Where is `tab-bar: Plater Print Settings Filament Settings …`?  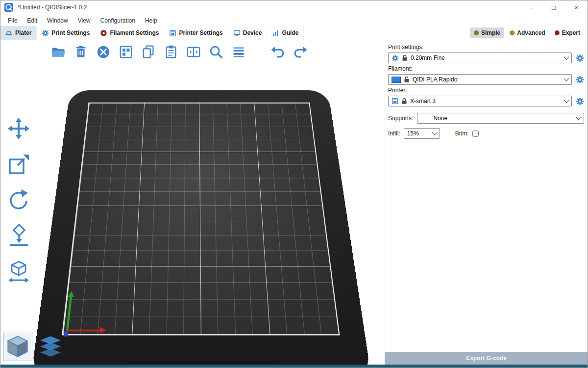 tab-bar: Plater Print Settings Filament Settings … is located at coordinates (294, 33).